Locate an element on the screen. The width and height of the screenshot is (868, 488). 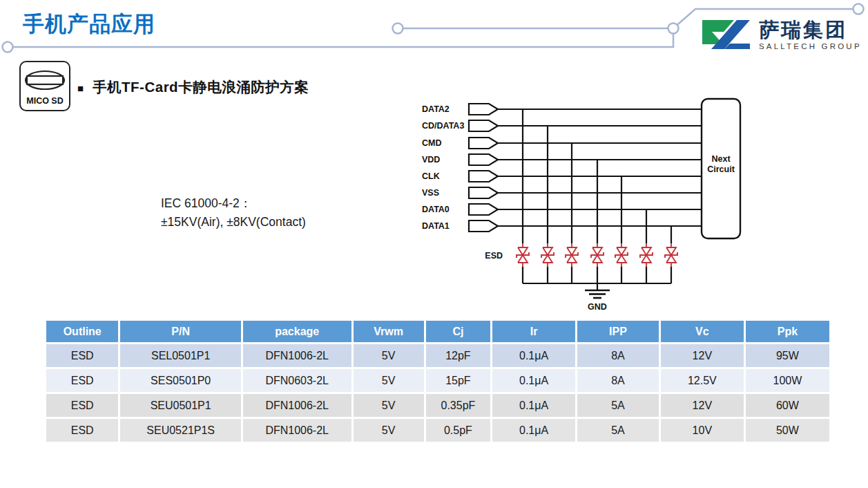
signal-label: DATA0 is located at coordinates (436, 209).